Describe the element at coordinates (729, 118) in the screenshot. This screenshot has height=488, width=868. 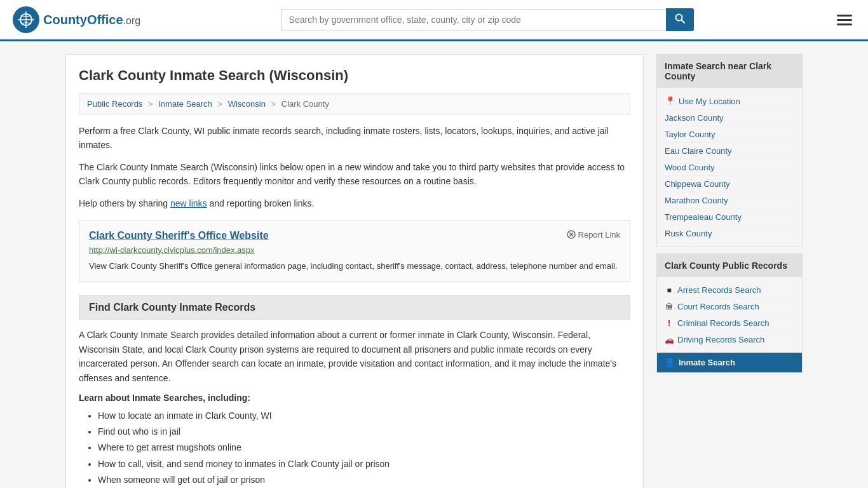
I see `sidebar-link-jackson-county: Jackson County` at that location.